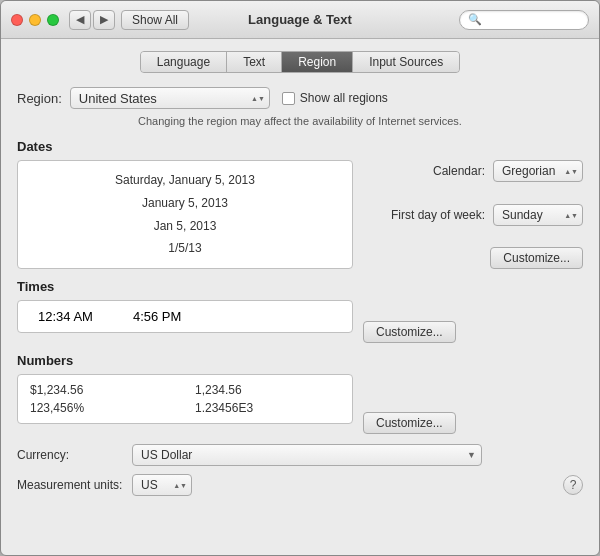  I want to click on currency-select: US Dollar, so click(307, 455).